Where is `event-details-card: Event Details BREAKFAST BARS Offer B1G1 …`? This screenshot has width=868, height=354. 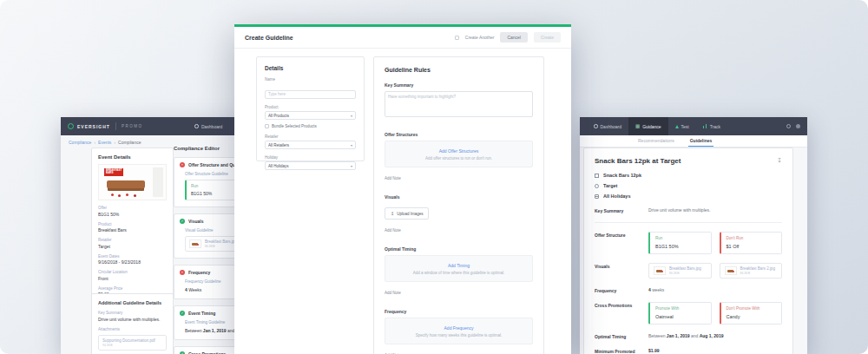
event-details-card: Event Details BREAKFAST BARS Offer B1G1 … is located at coordinates (132, 226).